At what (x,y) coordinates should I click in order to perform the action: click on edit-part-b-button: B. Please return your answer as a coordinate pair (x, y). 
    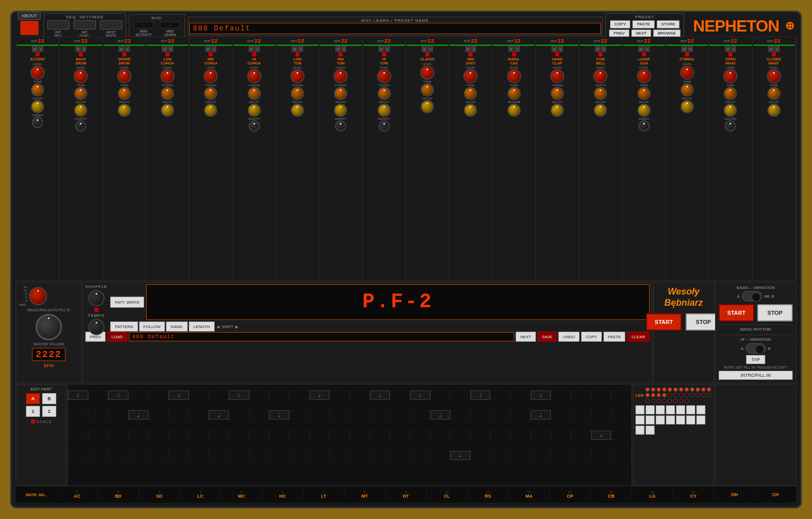
    Looking at the image, I should click on (49, 399).